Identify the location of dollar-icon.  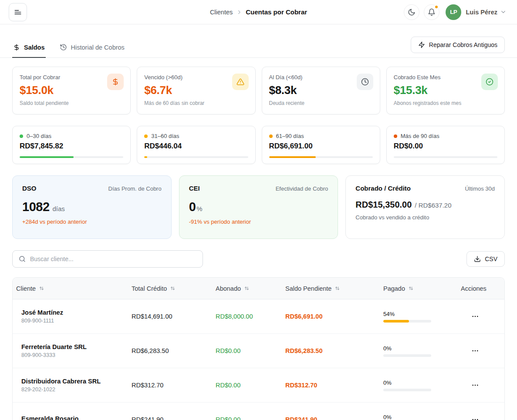
(17, 47).